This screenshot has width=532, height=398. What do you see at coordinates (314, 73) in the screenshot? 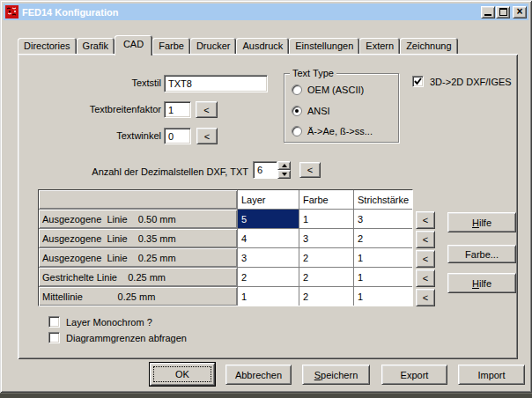
I see `text-type-group-title: Text Type` at bounding box center [314, 73].